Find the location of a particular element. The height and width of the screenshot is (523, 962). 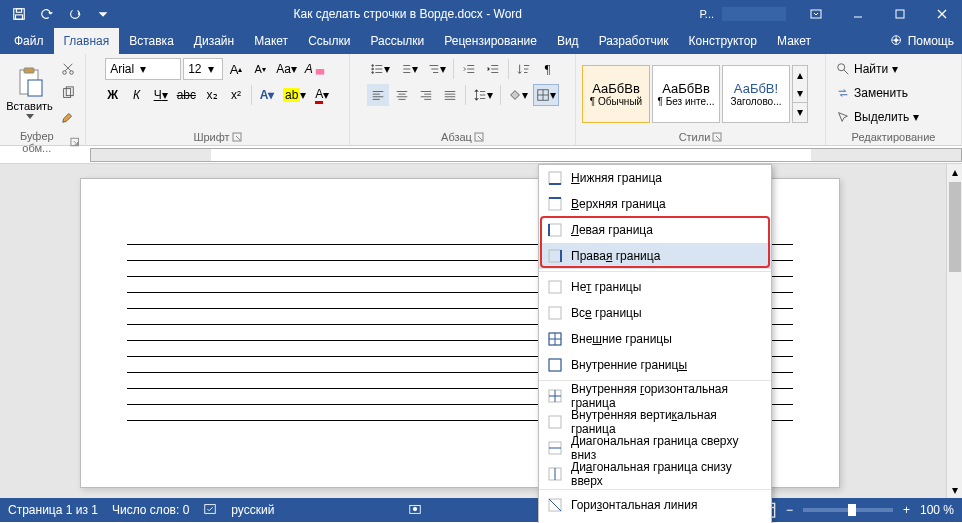

format-painter-icon is located at coordinates (68, 117).